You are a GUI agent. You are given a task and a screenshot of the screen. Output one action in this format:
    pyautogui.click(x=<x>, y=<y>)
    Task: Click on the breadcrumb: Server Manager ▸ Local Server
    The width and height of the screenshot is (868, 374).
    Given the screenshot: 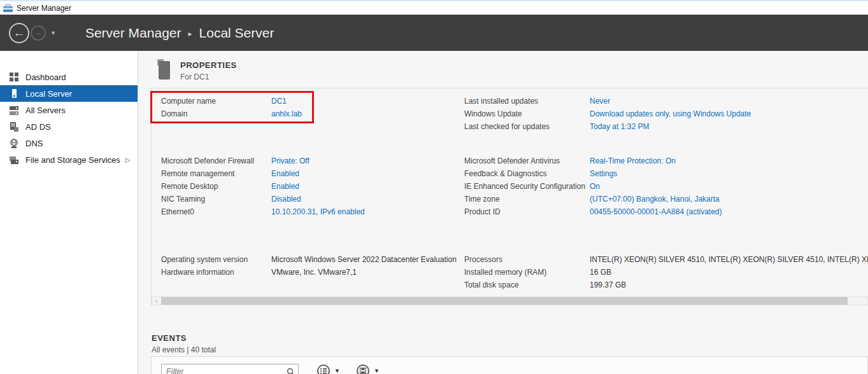 What is the action you would take?
    pyautogui.click(x=180, y=33)
    